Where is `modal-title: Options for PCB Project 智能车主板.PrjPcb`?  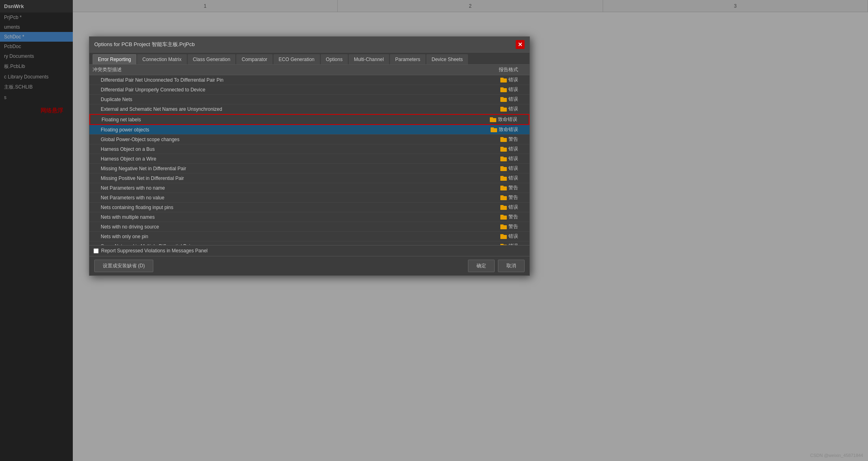 modal-title: Options for PCB Project 智能车主板.PrjPcb is located at coordinates (145, 44).